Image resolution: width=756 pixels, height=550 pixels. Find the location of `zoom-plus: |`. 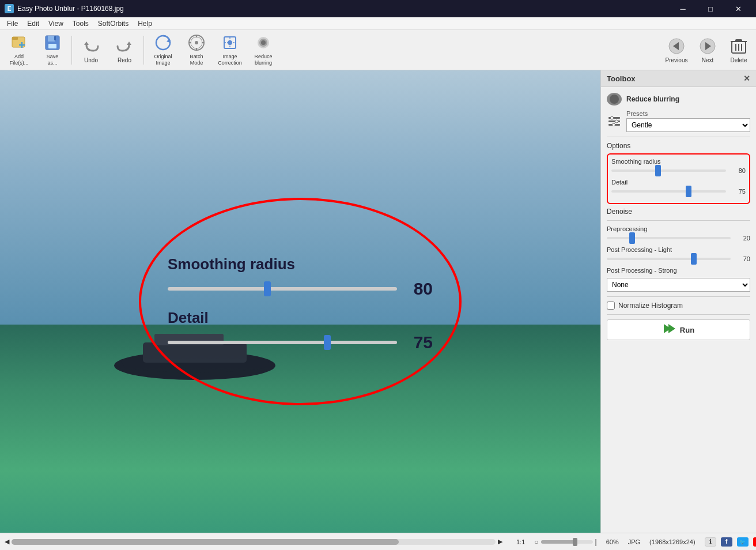

zoom-plus: | is located at coordinates (596, 542).